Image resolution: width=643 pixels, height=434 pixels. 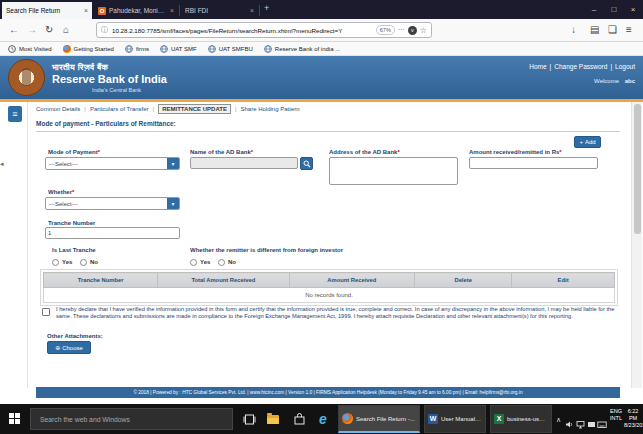 I want to click on reload-icon: ↻, so click(x=49, y=30).